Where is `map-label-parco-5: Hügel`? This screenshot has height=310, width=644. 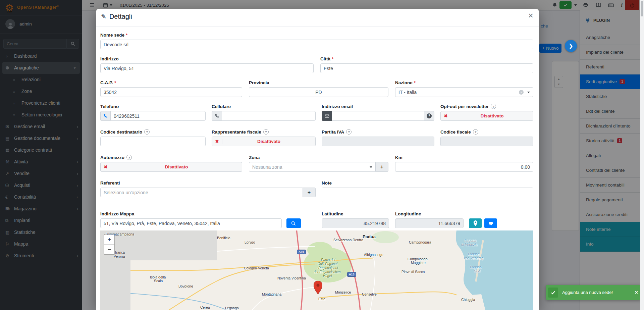
map-label-parco-5: Hügel is located at coordinates (327, 276).